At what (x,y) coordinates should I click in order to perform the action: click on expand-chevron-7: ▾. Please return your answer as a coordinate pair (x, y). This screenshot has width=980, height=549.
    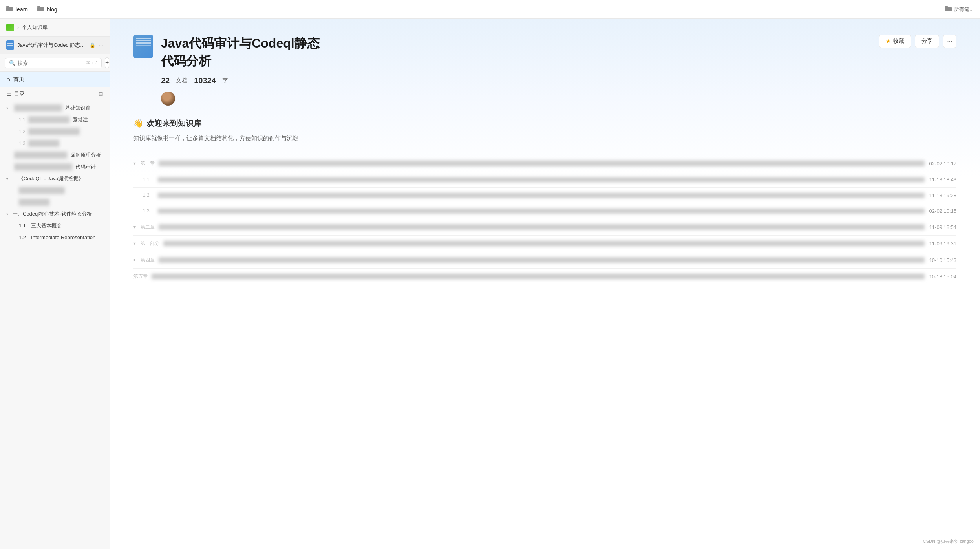
    Looking at the image, I should click on (135, 260).